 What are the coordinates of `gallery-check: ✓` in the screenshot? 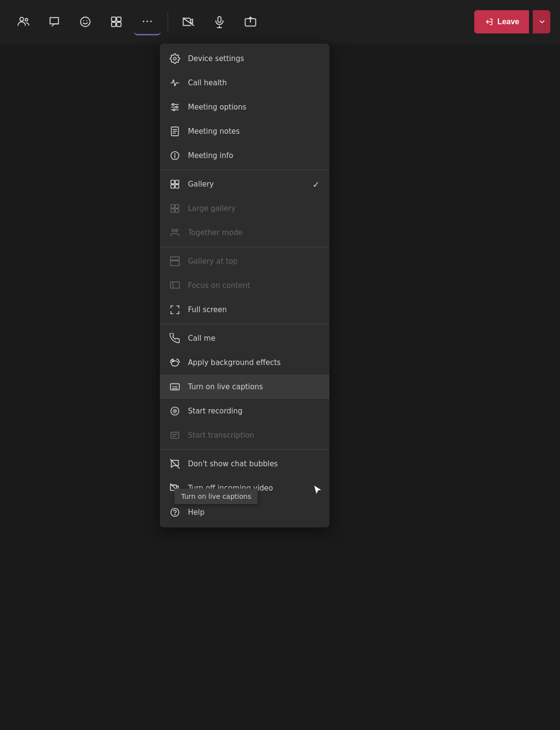 It's located at (316, 184).